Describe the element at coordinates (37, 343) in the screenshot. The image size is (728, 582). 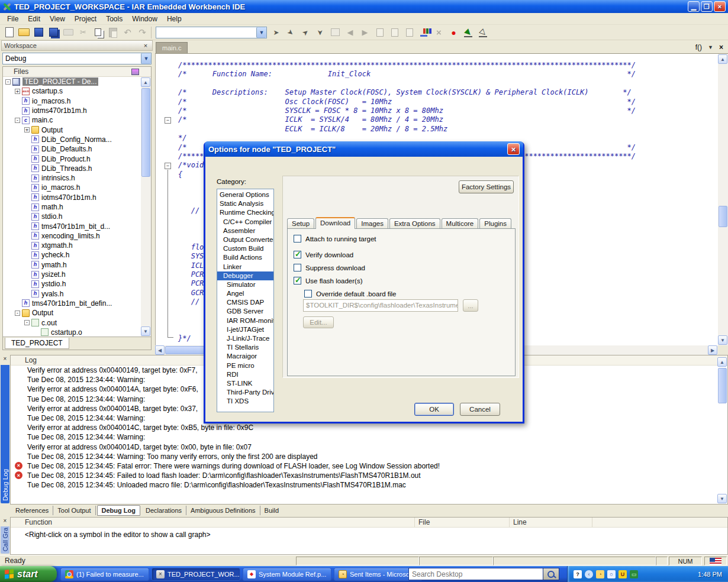
I see `tab-ted-project: TED_PROJECT` at that location.